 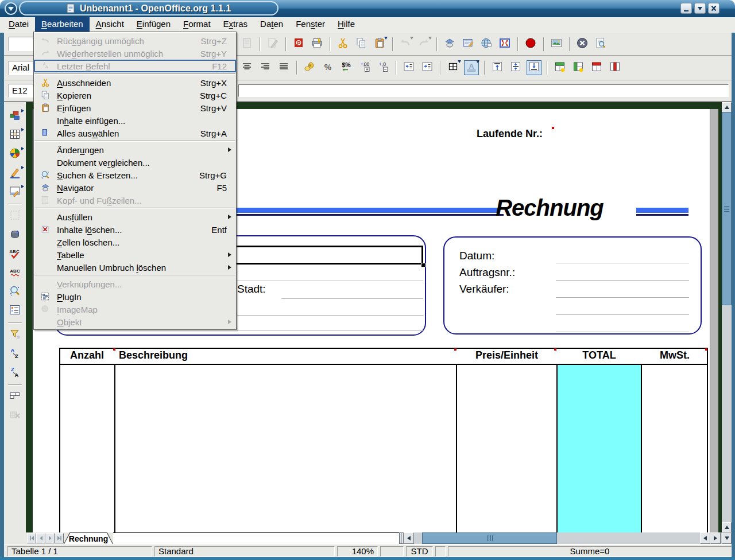 What do you see at coordinates (41, 538) in the screenshot?
I see `previous-sheet-button` at bounding box center [41, 538].